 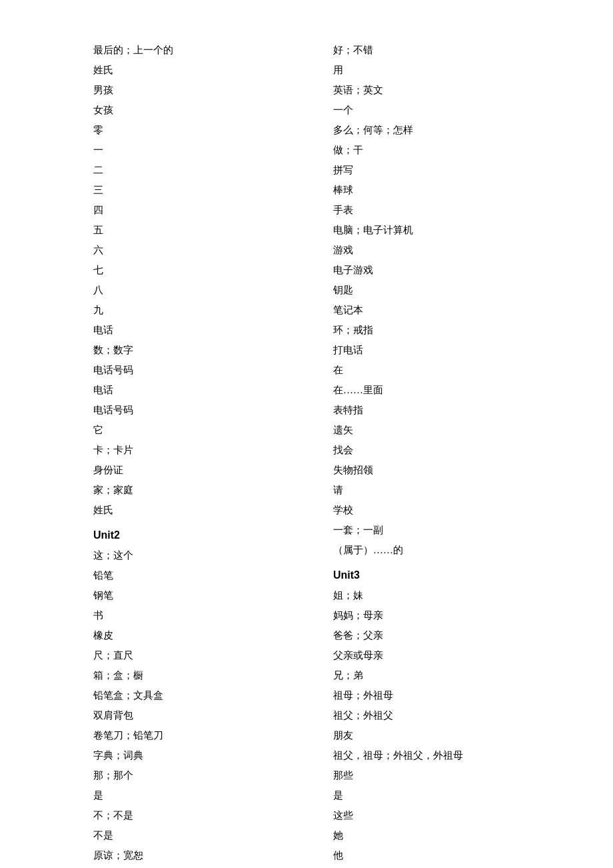 I want to click on list-item: 一, so click(x=200, y=150).